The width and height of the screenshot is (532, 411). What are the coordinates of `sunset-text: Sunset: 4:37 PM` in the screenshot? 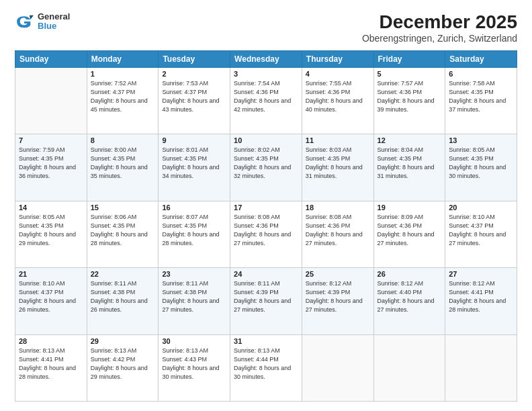 It's located at (184, 92).